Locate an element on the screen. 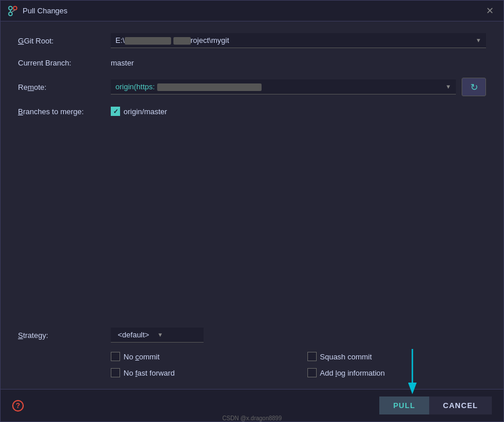 This screenshot has width=504, height=422. git-root-dropdown: E:\ roject\mygit ▼ is located at coordinates (298, 41).